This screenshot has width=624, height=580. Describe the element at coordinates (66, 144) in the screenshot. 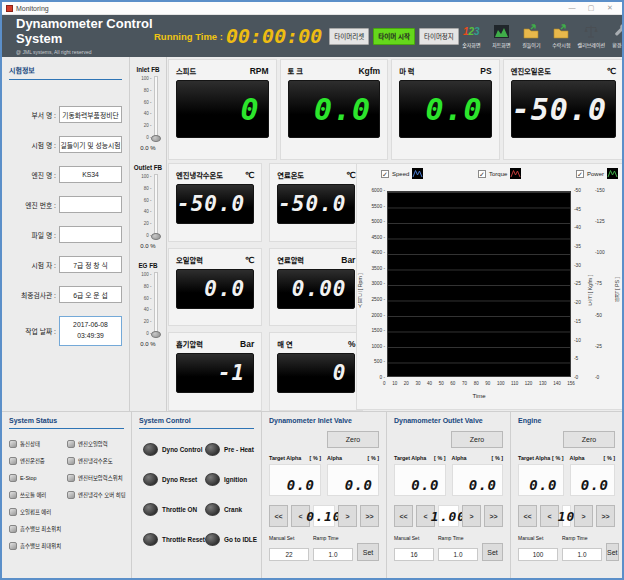

I see `test-name-field: 시험 명 :` at that location.